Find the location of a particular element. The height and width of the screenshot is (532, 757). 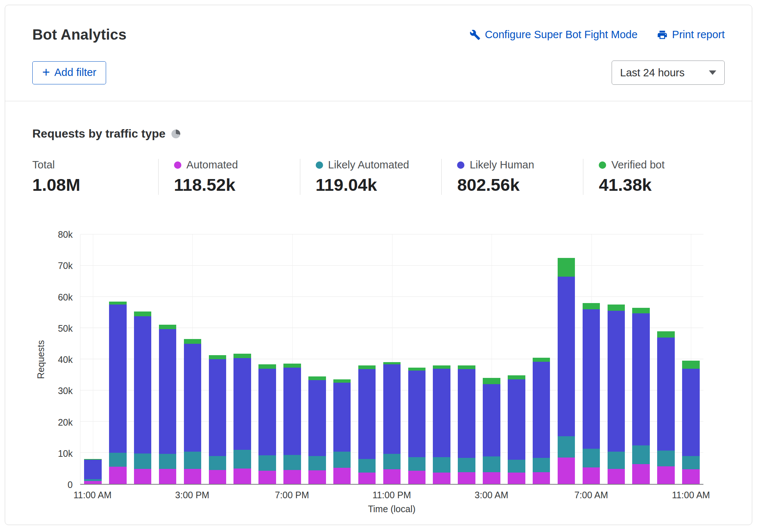

x-tick-label: 3:00 PM is located at coordinates (192, 495).